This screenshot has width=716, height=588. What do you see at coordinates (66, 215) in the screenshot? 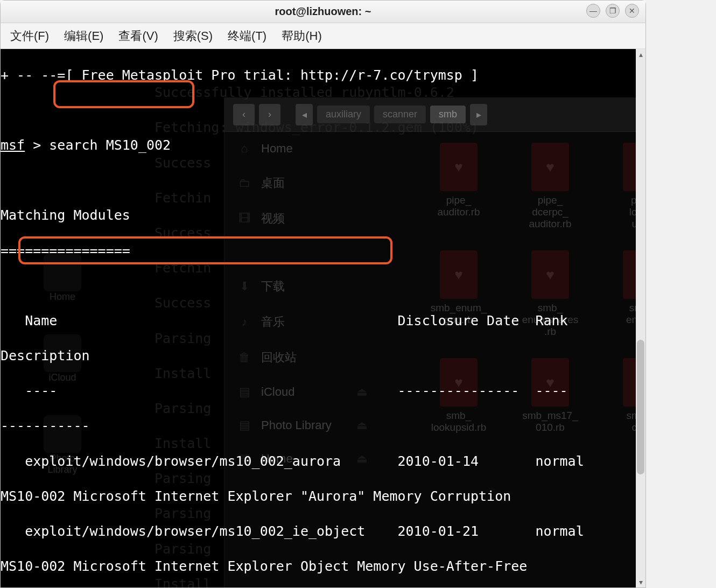
I see `matching-modules-header: Matching Modules` at bounding box center [66, 215].